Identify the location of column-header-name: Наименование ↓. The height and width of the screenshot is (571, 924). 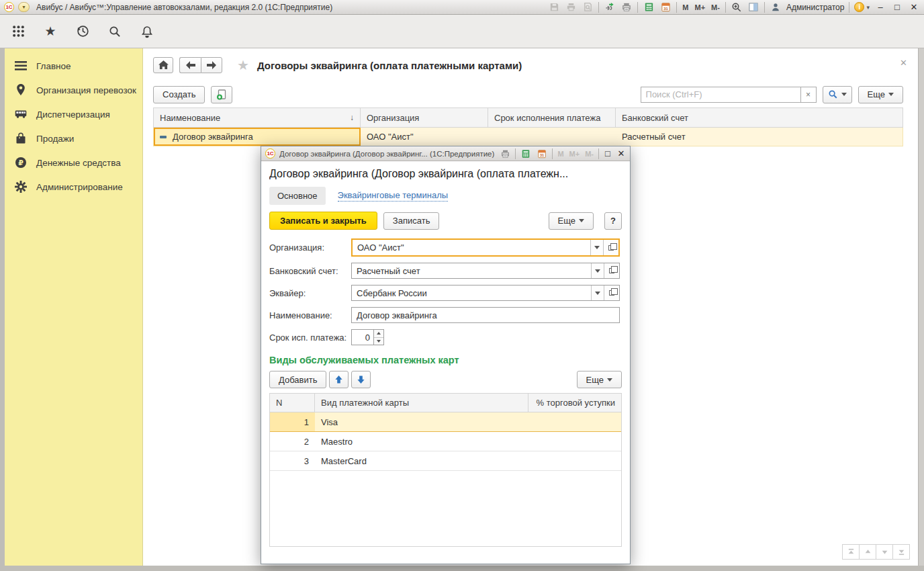
(257, 118).